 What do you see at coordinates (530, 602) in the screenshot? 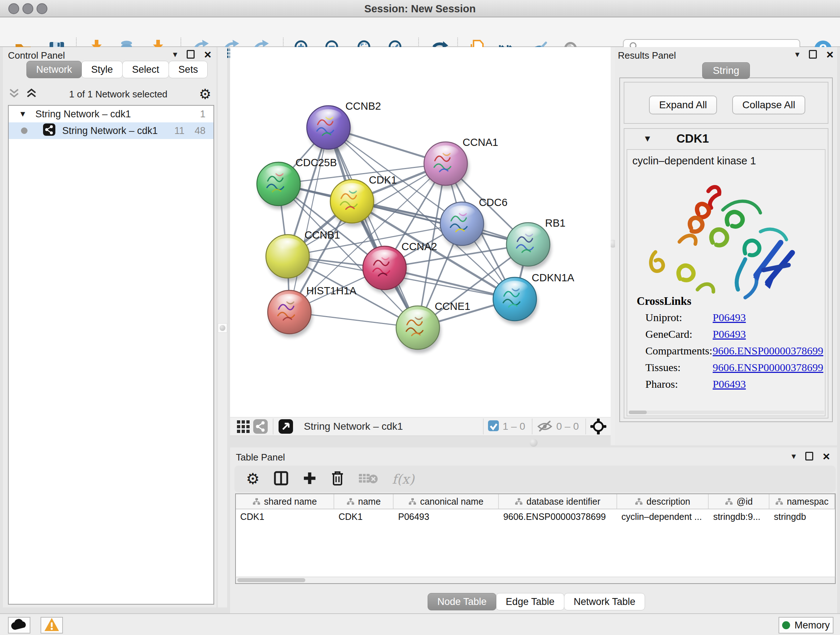
I see `tab-edge-table: Edge Table` at bounding box center [530, 602].